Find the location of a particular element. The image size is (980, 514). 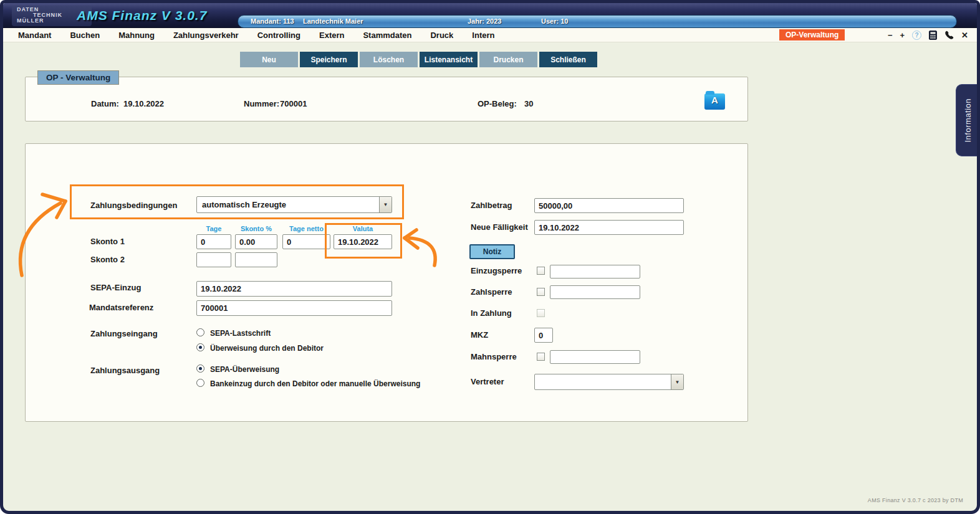

nummer-value: 700001 is located at coordinates (293, 103).